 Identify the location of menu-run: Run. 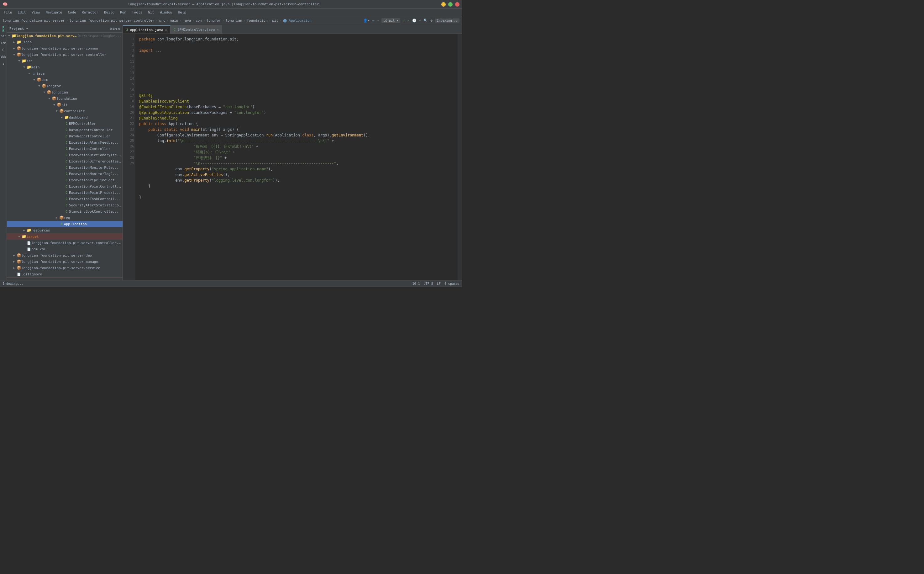
(123, 13).